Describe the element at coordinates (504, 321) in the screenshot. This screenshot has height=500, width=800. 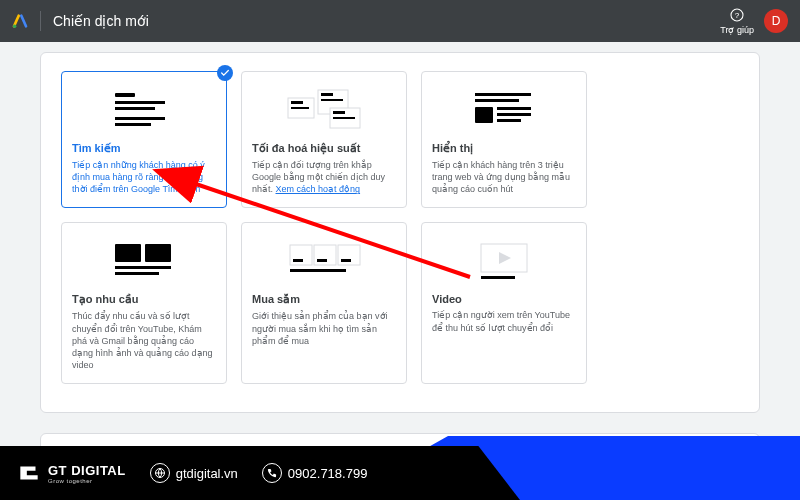
I see `card-desc: Tiếp cận người xem trên YouTube để thu h…` at that location.